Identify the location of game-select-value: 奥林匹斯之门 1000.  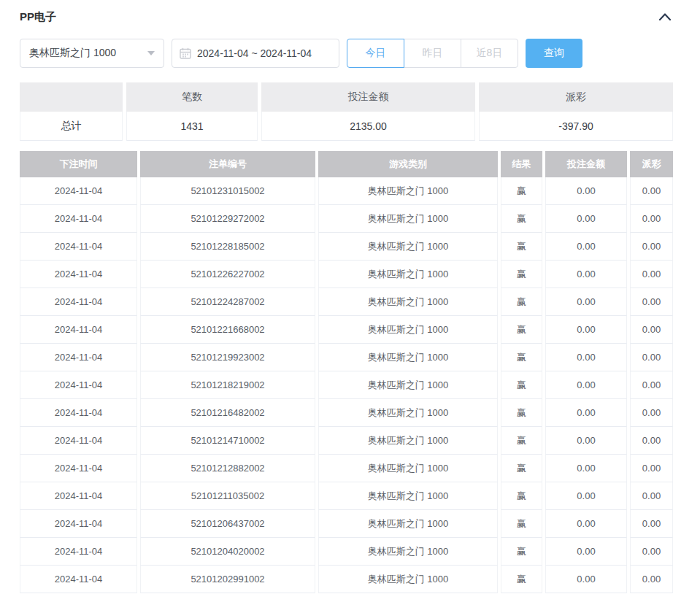
(86, 53).